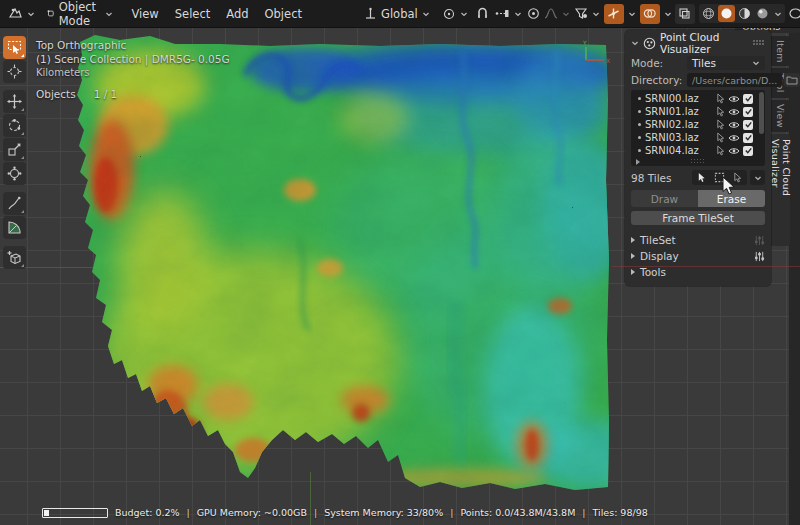 Image resolution: width=800 pixels, height=525 pixels. Describe the element at coordinates (620, 14) in the screenshot. I see `show-gizmo-toggle` at that location.